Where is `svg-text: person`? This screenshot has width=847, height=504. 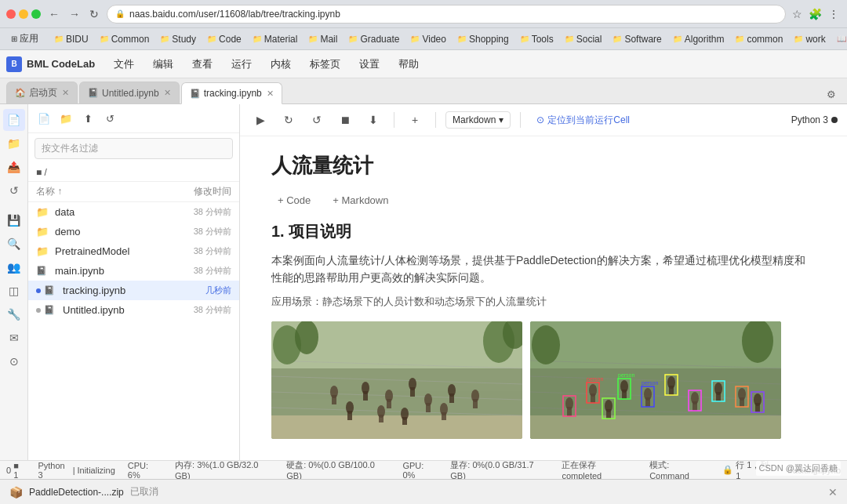
svg-text: person is located at coordinates (650, 383).